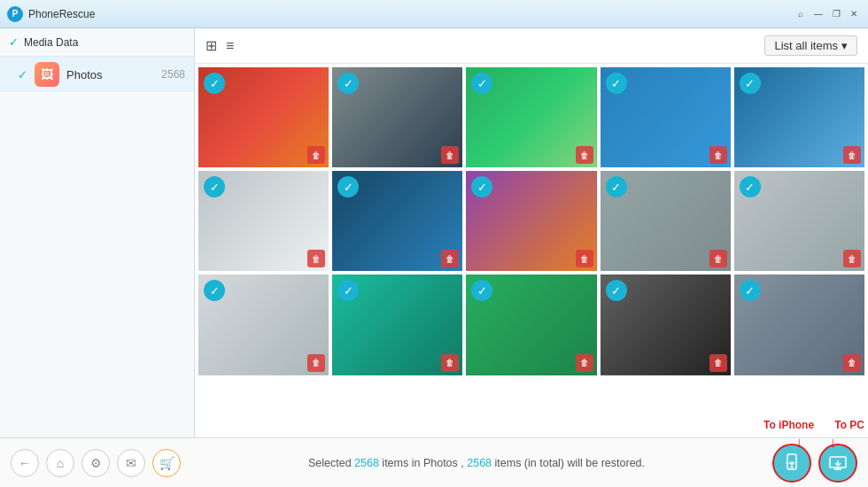 This screenshot has width=868, height=487. I want to click on mail-button: ✉, so click(131, 463).